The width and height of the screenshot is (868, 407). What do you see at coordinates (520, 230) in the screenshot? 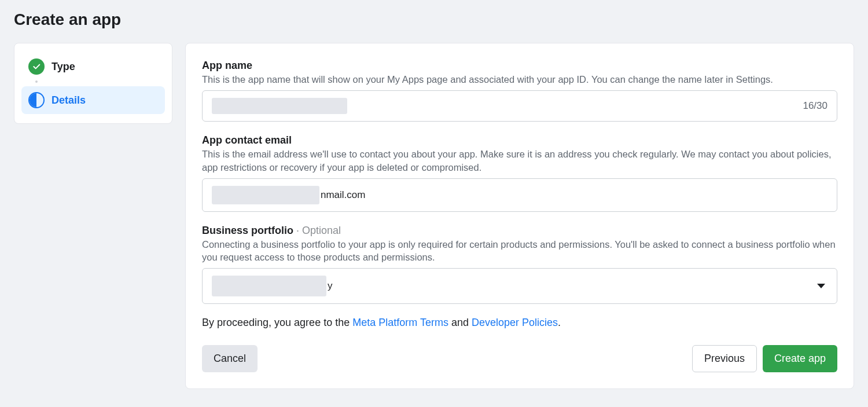
I see `field-label: Business portfolio · Optional` at bounding box center [520, 230].